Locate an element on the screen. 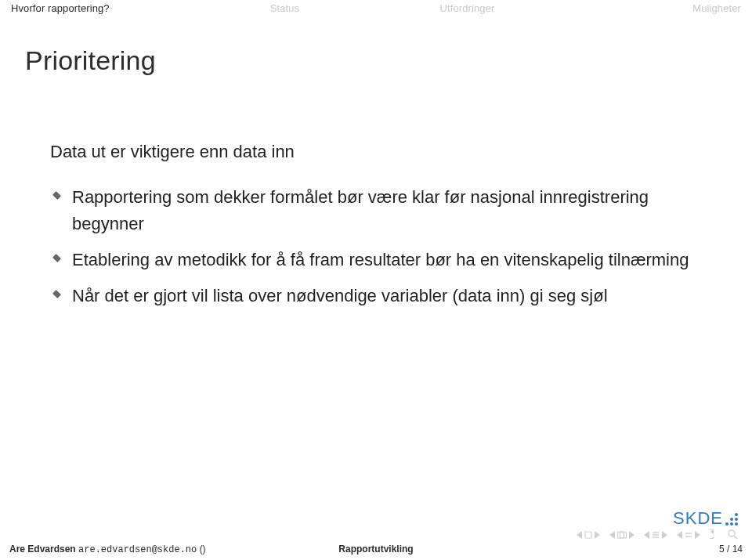  list-item: Etablering av metodikk for å få fram res… is located at coordinates (376, 260).